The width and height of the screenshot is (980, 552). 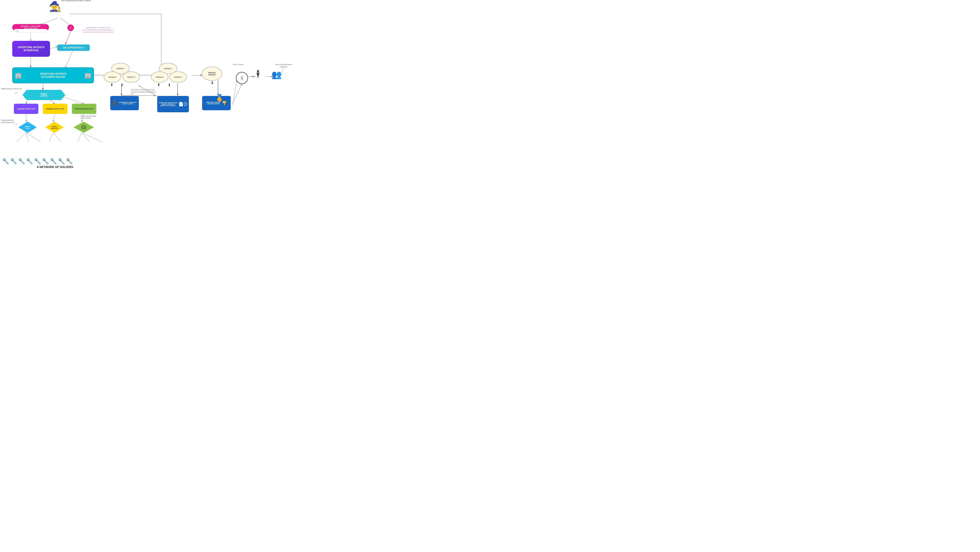 I want to click on zk-simulate-box: 🗄️ APERTURE ZK-SIMULATE(DATA VALIDITY), so click(x=125, y=103).